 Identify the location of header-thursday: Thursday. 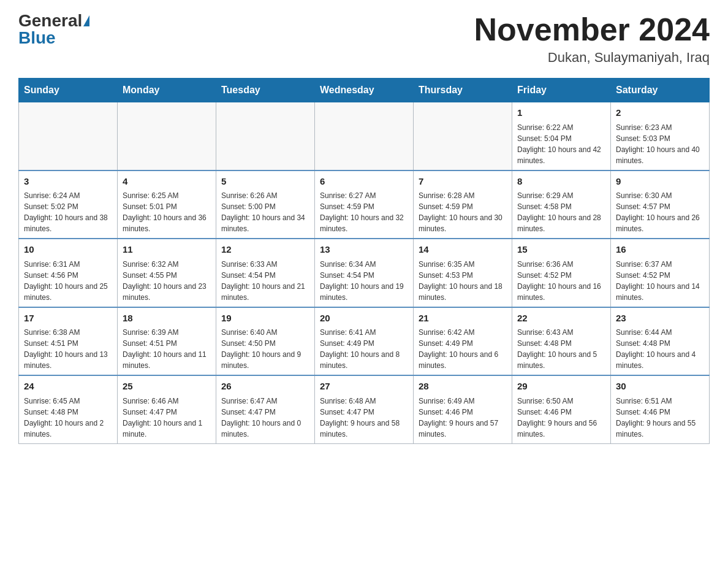
(463, 91).